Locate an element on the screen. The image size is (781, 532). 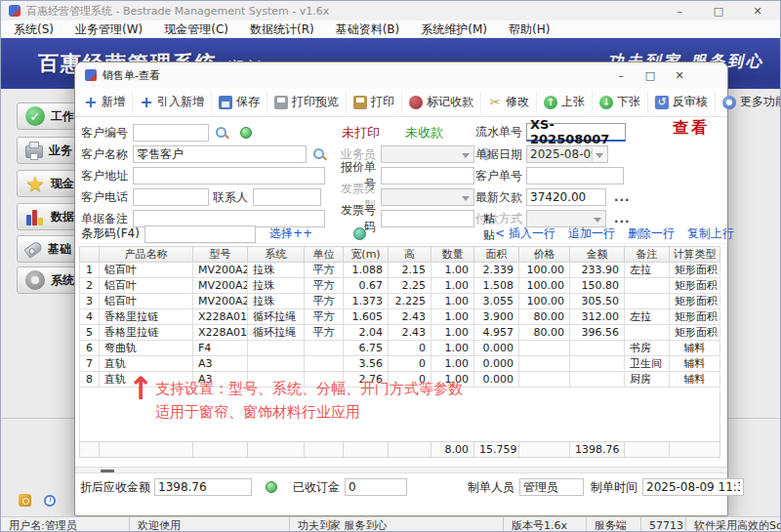
table-row: 7直轨A33.5601.000.000卫生间辅料 is located at coordinates (400, 364).